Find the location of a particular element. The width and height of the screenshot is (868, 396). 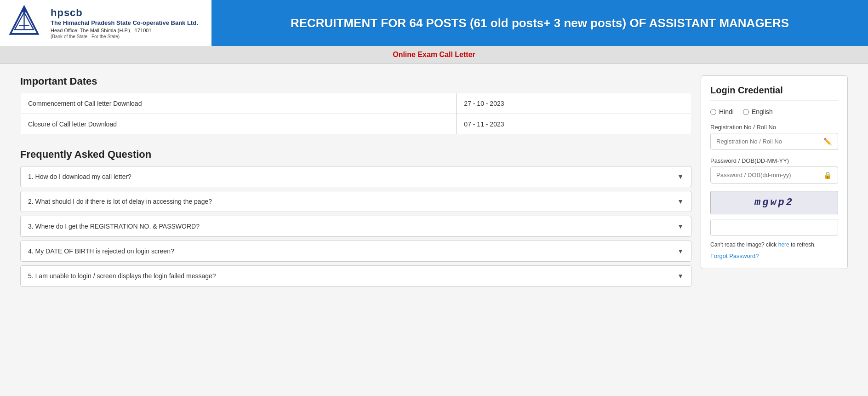

faq-section-title: Frequently Asked Question is located at coordinates (356, 155).